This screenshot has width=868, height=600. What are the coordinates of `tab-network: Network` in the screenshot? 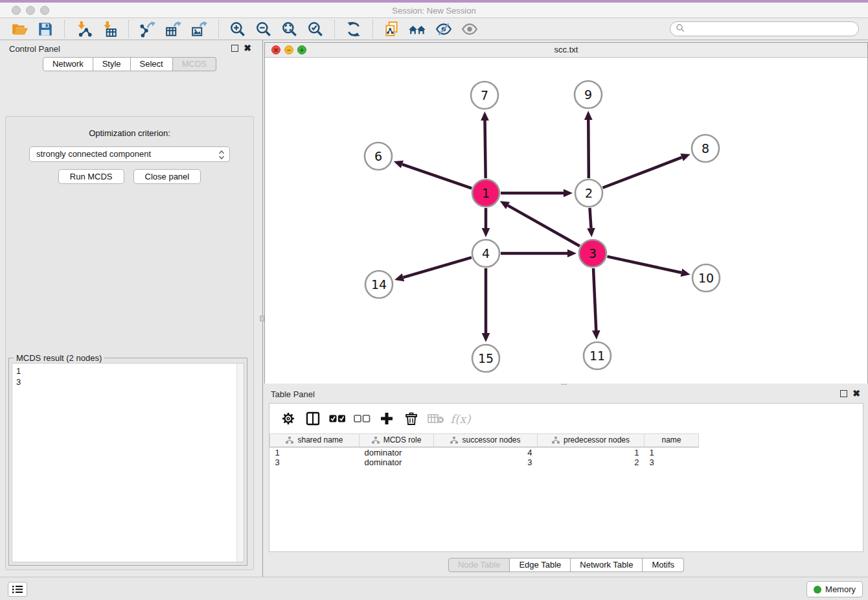 It's located at (68, 64).